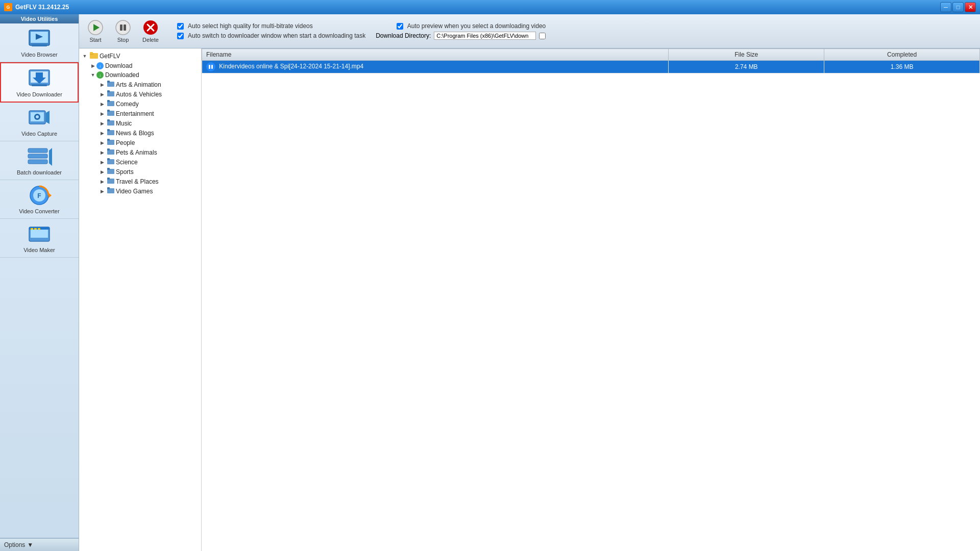 This screenshot has height=551, width=980. I want to click on tree-music-label: Music, so click(124, 123).